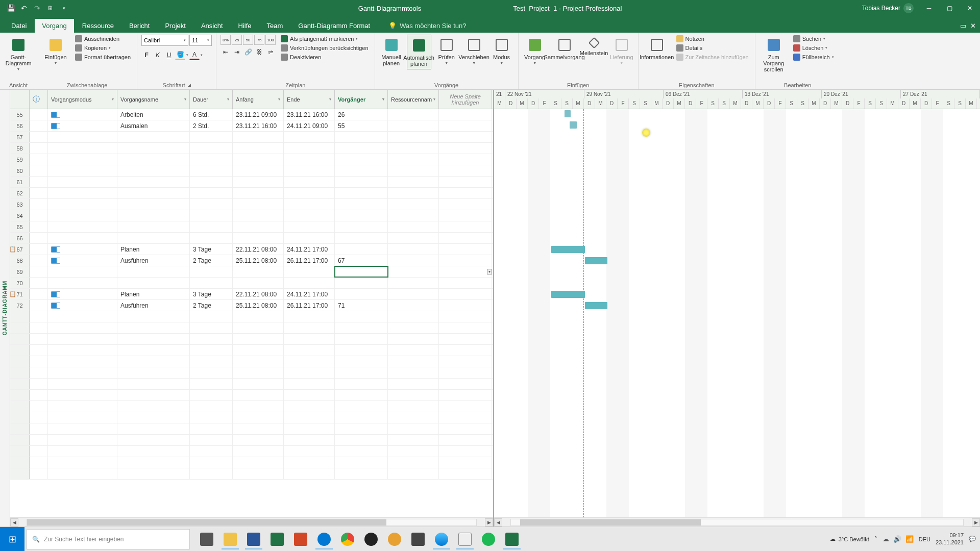 Image resolution: width=980 pixels, height=551 pixels. Describe the element at coordinates (258, 249) in the screenshot. I see `cell-start: 22.11.21 08:00` at that location.